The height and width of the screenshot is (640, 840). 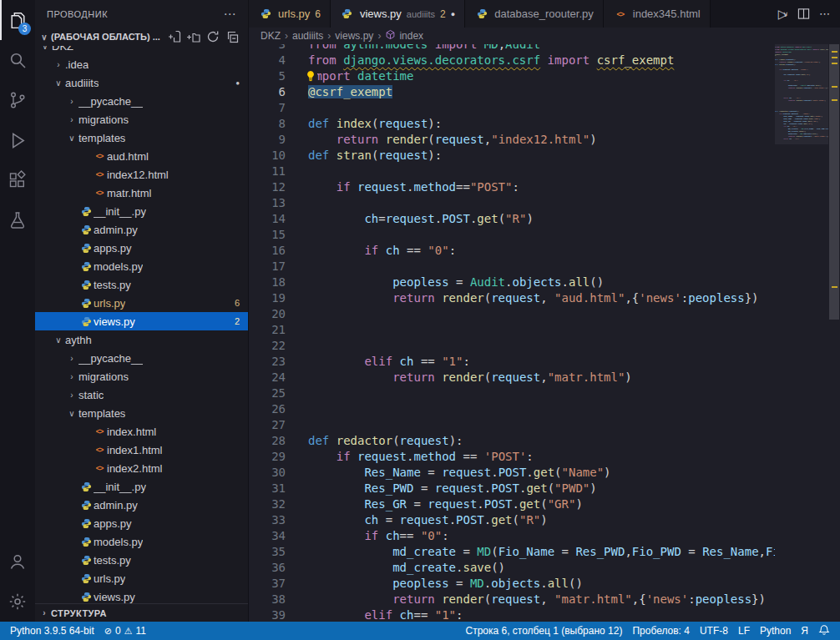 What do you see at coordinates (512, 235) in the screenshot?
I see `code-line: 15` at bounding box center [512, 235].